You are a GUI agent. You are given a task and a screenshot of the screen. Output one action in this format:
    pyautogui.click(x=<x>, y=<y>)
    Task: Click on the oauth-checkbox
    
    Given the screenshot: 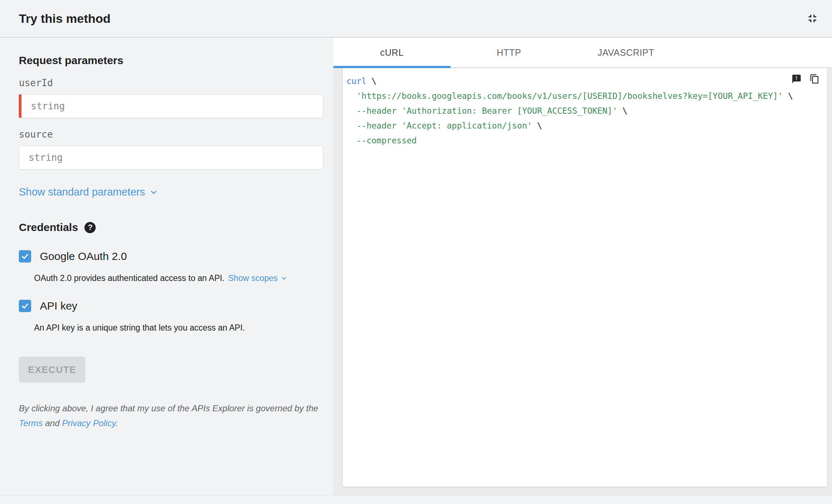 What is the action you would take?
    pyautogui.click(x=25, y=256)
    